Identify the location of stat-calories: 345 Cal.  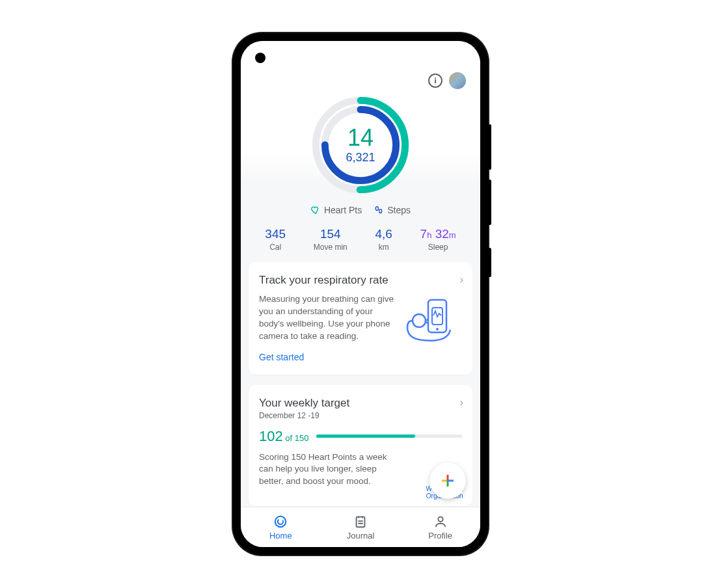
(275, 239).